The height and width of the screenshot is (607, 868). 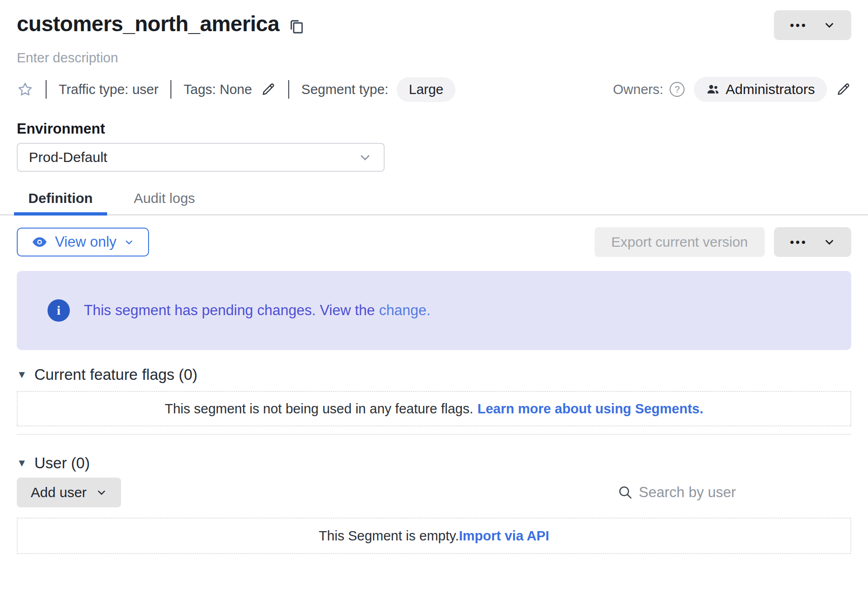 What do you see at coordinates (713, 89) in the screenshot?
I see `people-icon` at bounding box center [713, 89].